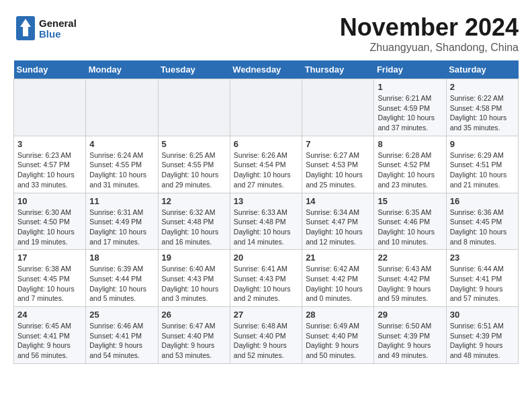 The width and height of the screenshot is (532, 411). What do you see at coordinates (193, 70) in the screenshot?
I see `day-header-tuesday: Tuesday` at bounding box center [193, 70].